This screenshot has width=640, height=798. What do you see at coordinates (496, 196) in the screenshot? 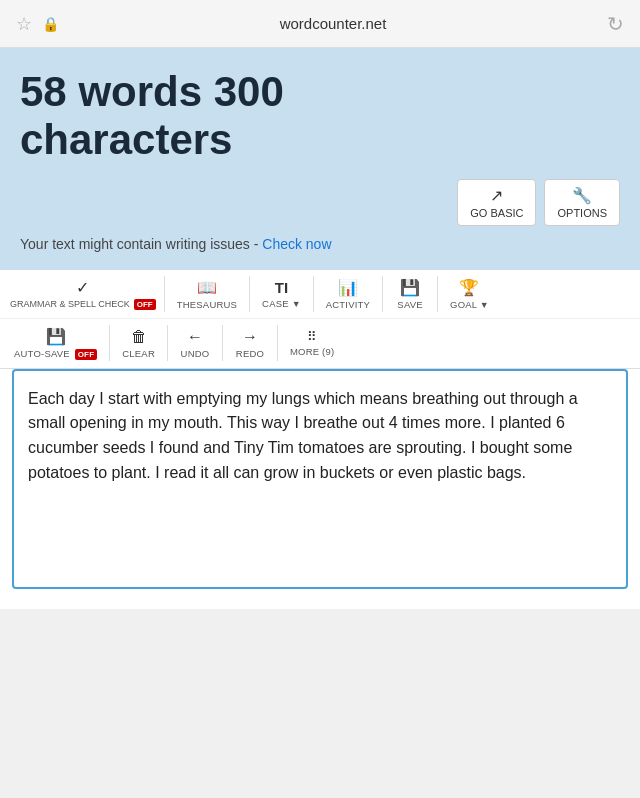
I see `go-basic-icon: ↗` at bounding box center [496, 196].